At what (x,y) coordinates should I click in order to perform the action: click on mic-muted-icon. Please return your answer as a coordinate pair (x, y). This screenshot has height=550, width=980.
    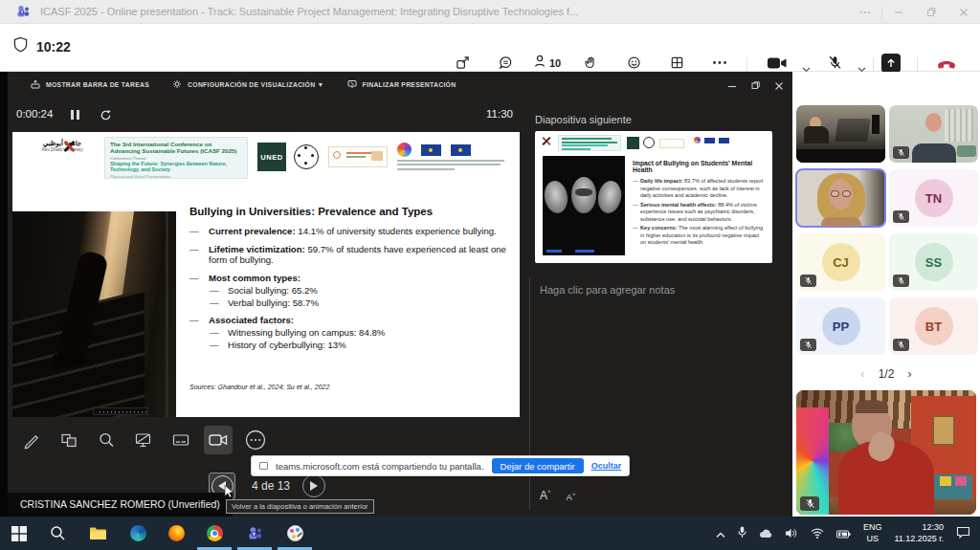
    Looking at the image, I should click on (835, 63).